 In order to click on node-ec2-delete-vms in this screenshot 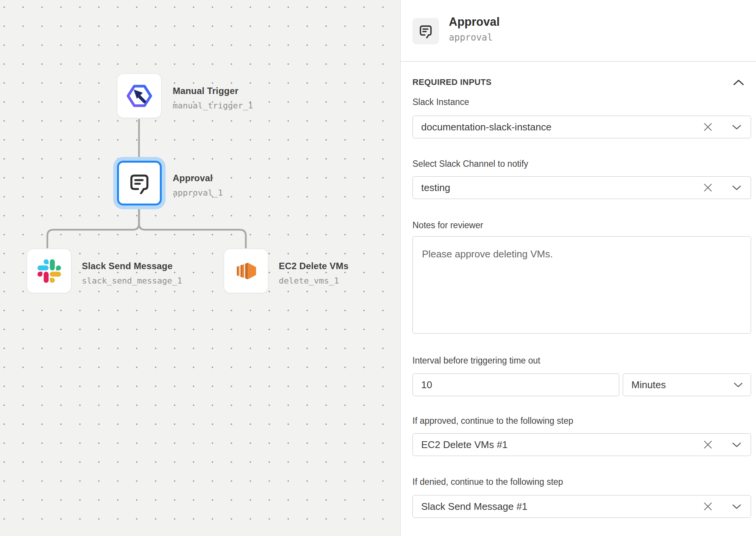, I will do `click(246, 271)`.